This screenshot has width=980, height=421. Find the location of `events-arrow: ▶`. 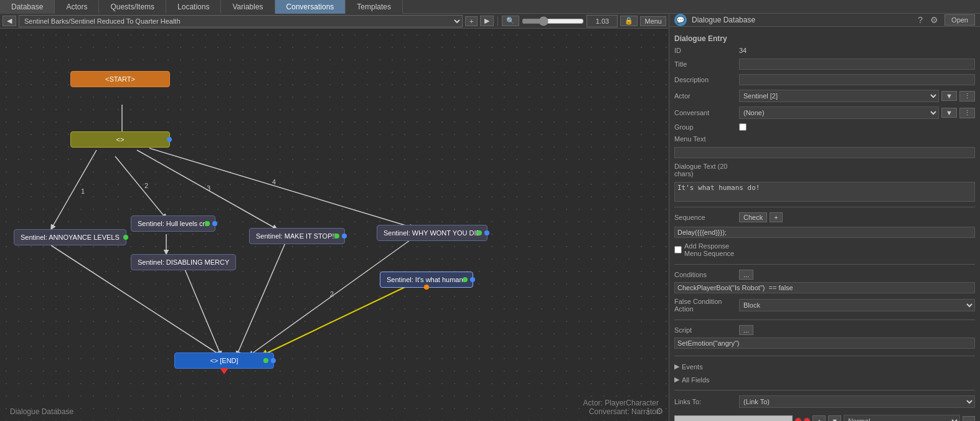

events-arrow: ▶ is located at coordinates (677, 366).